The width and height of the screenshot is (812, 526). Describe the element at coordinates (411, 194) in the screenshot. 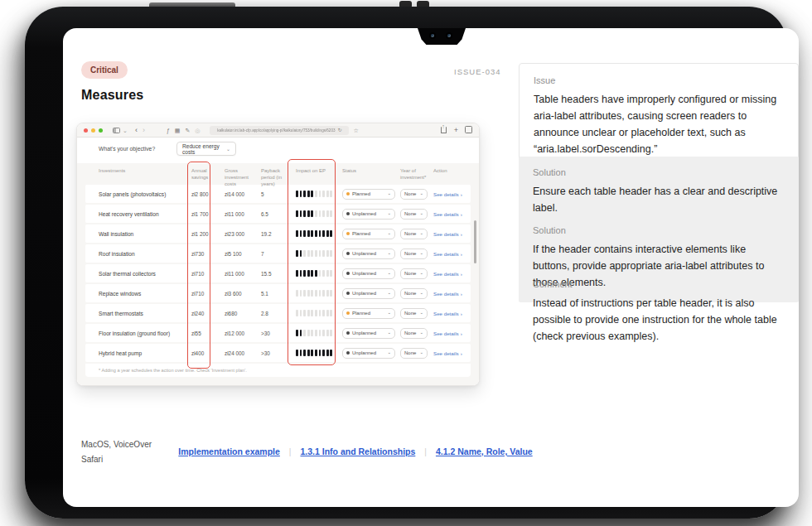

I see `year-label: None` at that location.